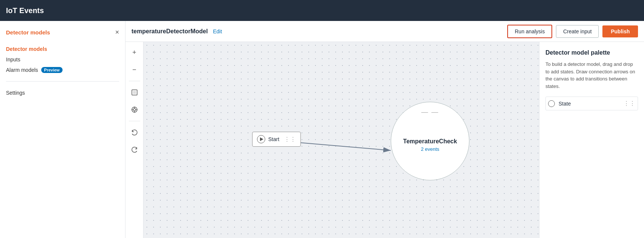  I want to click on sidebar-item-settings: Settings, so click(63, 93).